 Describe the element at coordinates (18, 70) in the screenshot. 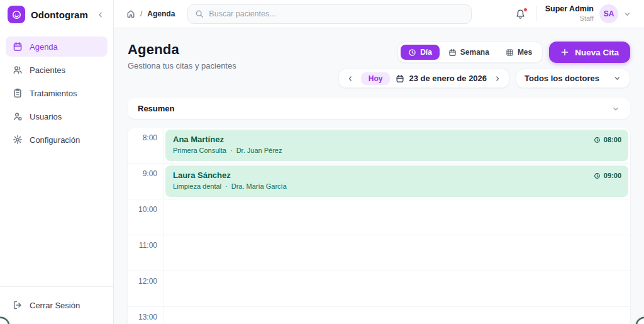

I see `users-icon` at that location.